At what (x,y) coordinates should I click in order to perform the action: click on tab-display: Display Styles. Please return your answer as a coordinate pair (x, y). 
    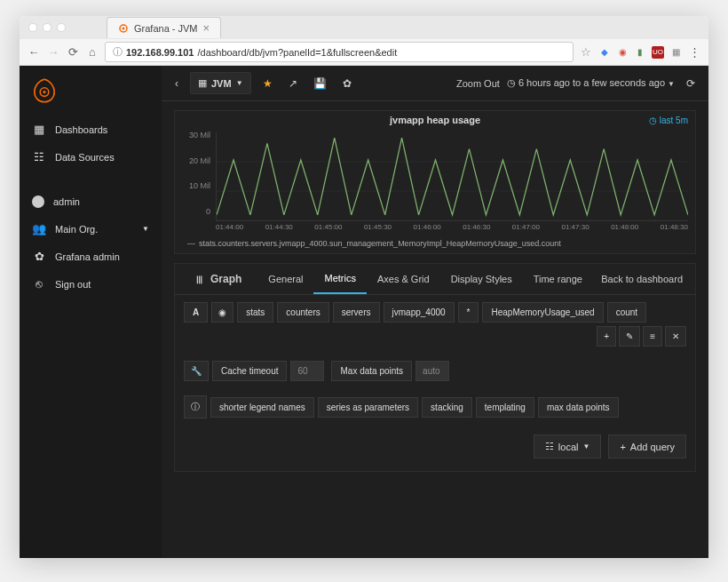
    Looking at the image, I should click on (481, 279).